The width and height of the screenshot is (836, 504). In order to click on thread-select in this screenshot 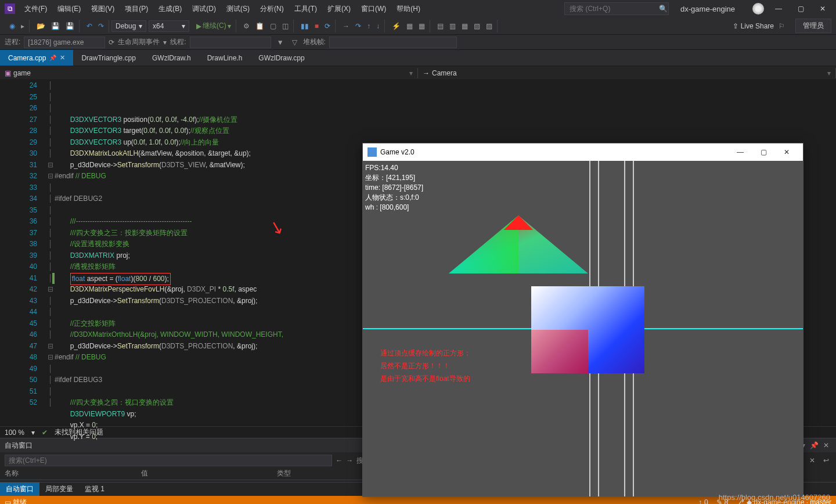, I will do `click(230, 42)`.